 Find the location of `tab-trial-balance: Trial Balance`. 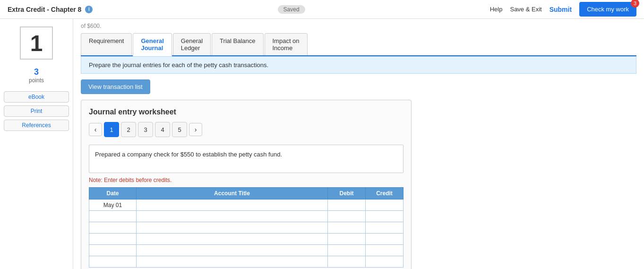

tab-trial-balance: Trial Balance is located at coordinates (237, 44).